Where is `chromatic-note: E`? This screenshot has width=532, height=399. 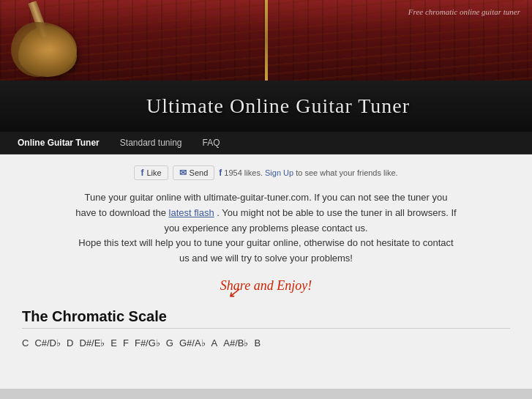
chromatic-note: E is located at coordinates (114, 343).